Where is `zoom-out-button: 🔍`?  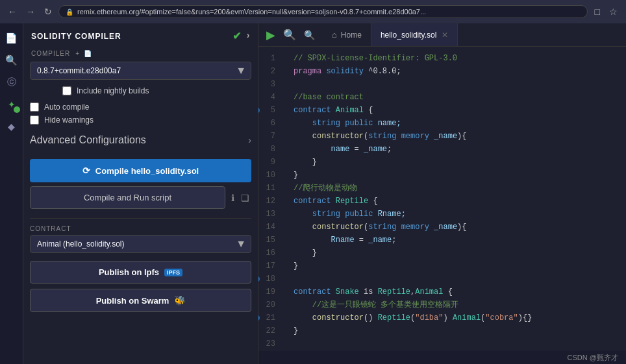 zoom-out-button: 🔍 is located at coordinates (309, 35).